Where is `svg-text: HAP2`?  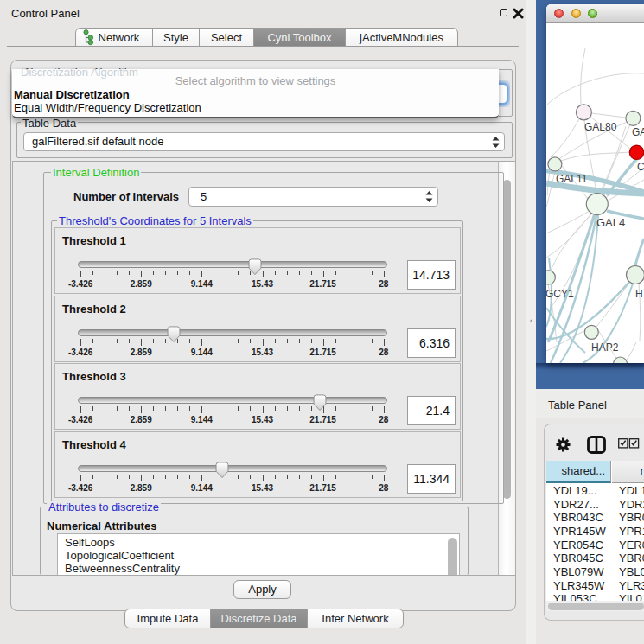 svg-text: HAP2 is located at coordinates (605, 348).